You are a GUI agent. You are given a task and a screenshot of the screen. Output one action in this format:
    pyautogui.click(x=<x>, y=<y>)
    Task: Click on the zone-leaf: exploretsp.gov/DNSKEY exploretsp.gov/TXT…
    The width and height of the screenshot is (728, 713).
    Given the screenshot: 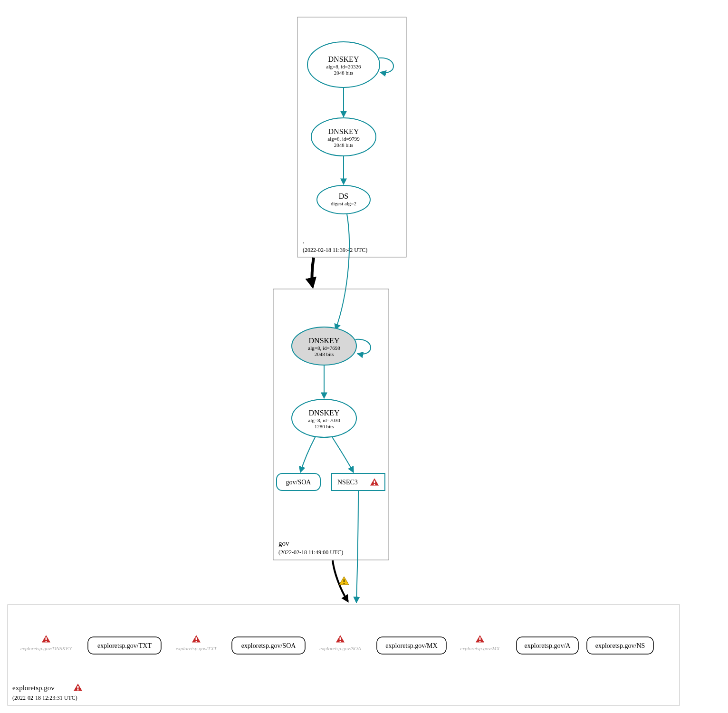 What is the action you would take?
    pyautogui.click(x=344, y=655)
    